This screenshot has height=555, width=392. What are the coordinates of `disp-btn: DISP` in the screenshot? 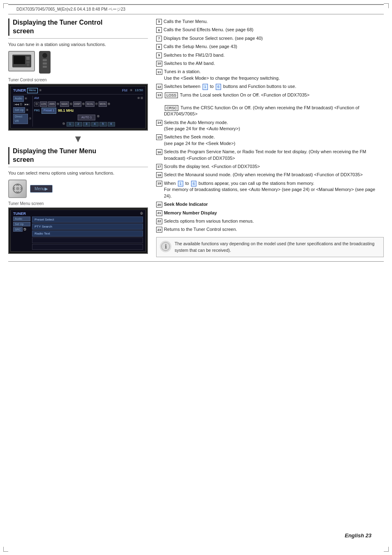 It's located at (77, 104).